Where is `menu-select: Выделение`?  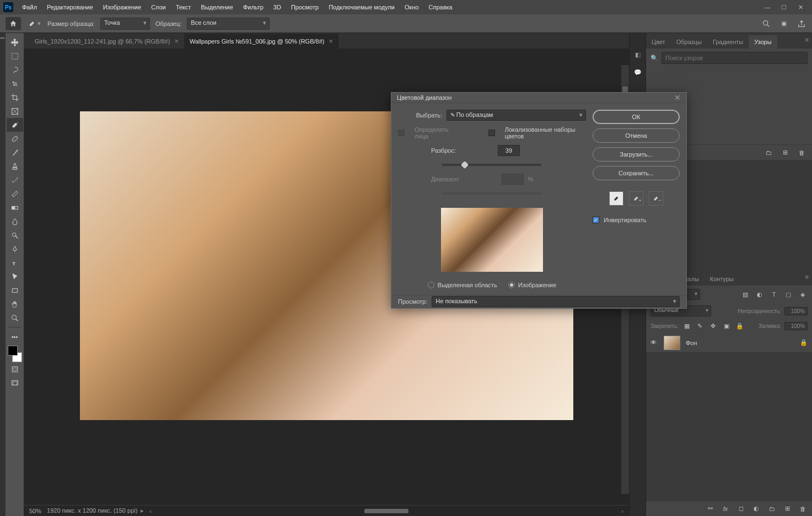 menu-select: Выделение is located at coordinates (217, 7).